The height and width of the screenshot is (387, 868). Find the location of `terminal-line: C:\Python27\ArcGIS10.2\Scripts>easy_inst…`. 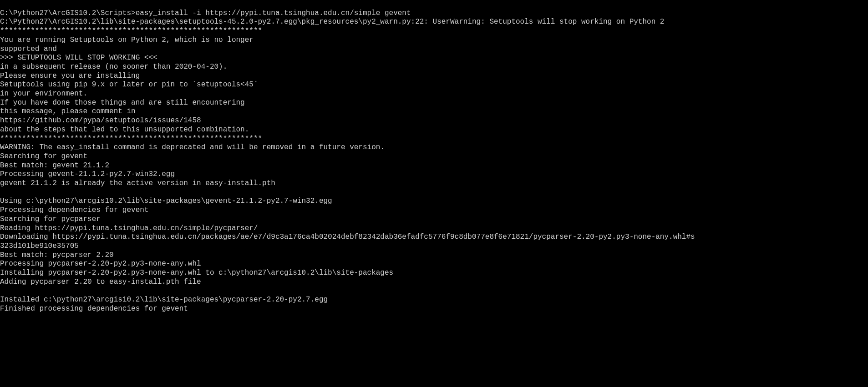

terminal-line: C:\Python27\ArcGIS10.2\Scripts>easy_inst… is located at coordinates (434, 14).